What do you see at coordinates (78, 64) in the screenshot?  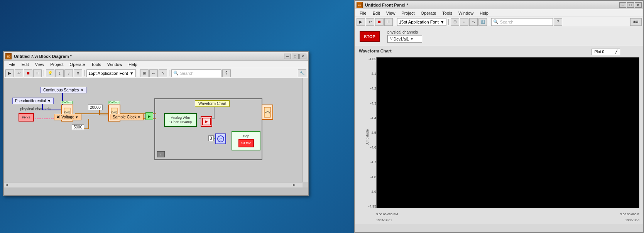 I see `menu-operate: Operate` at bounding box center [78, 64].